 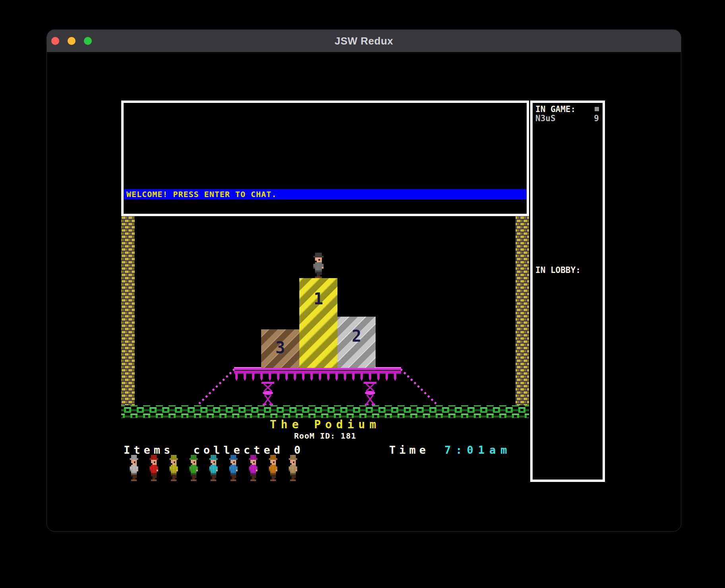 What do you see at coordinates (325, 424) in the screenshot?
I see `room-title: The Podium` at bounding box center [325, 424].